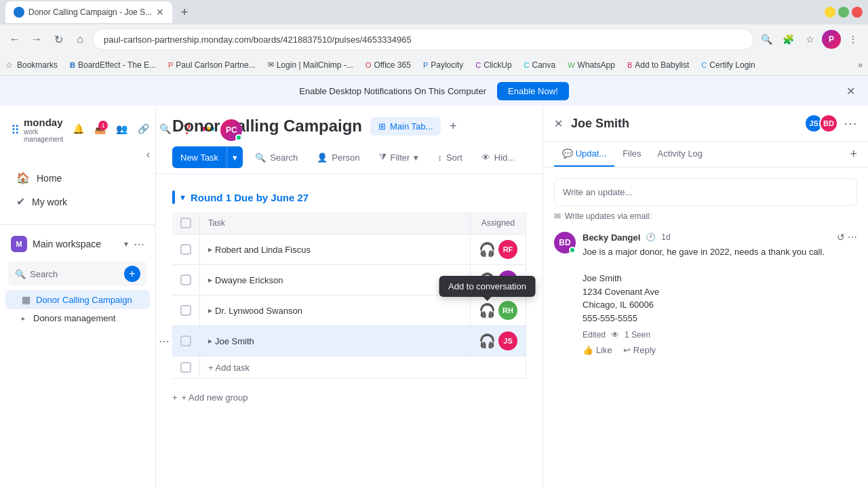 The image size is (868, 488). What do you see at coordinates (77, 274) in the screenshot?
I see `sidebar-search-input: 🔍 Search +` at bounding box center [77, 274].